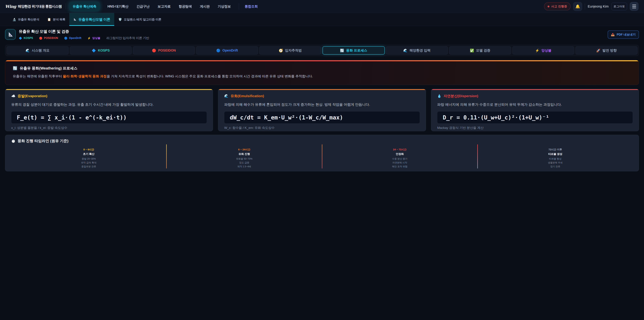 Image resolution: width=644 pixels, height=320 pixels. I want to click on formula-note: W_c: 함수율 / K_em: 유화 속도상수, so click(322, 128).